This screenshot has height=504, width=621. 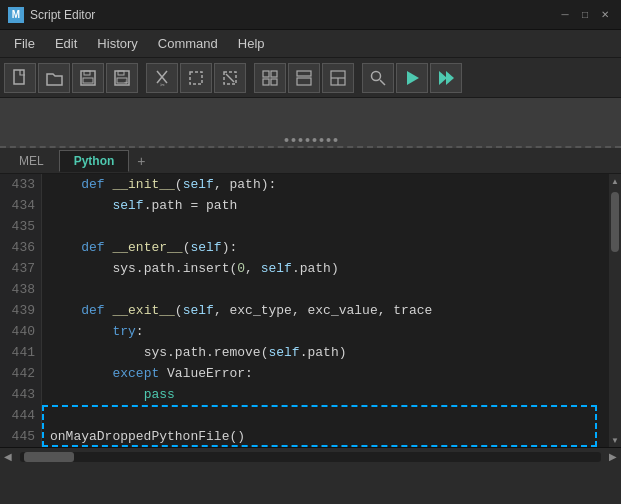 I want to click on horizontal-scrollbar, so click(x=310, y=457).